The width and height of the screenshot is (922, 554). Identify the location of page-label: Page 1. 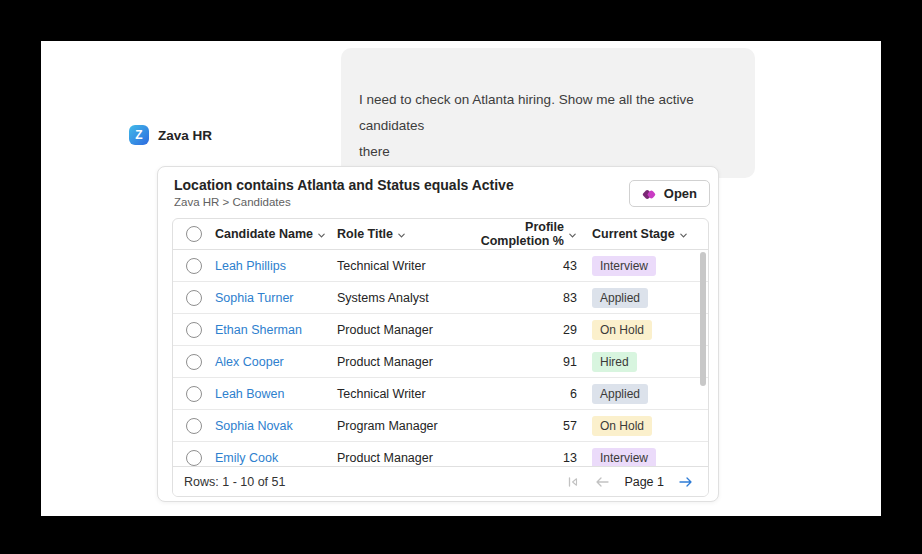
(644, 482).